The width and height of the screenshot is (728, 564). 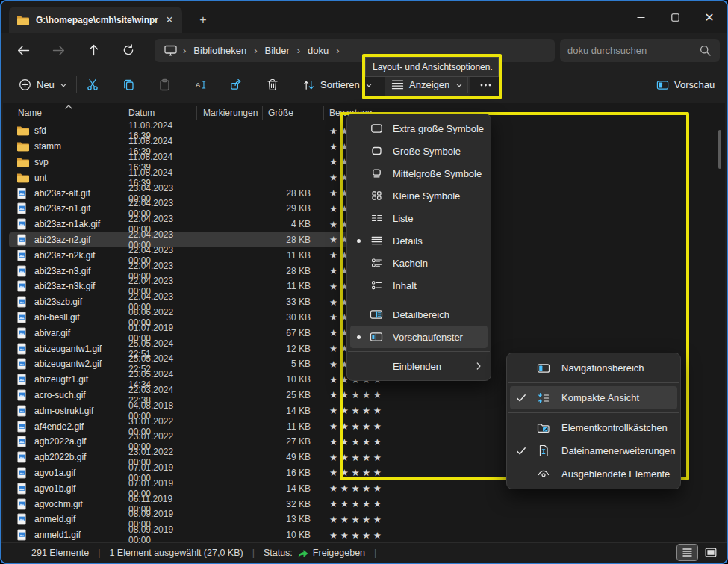 What do you see at coordinates (544, 398) in the screenshot?
I see `compact-view-icon` at bounding box center [544, 398].